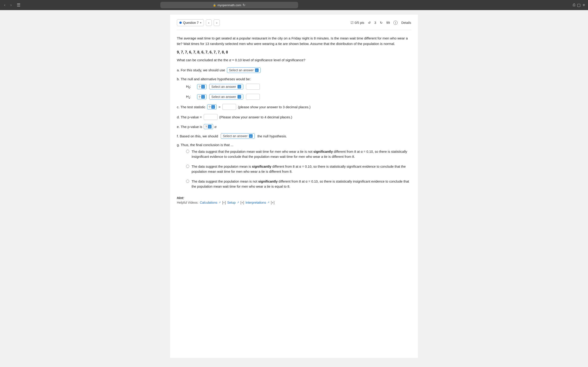 This screenshot has height=367, width=588. I want to click on details-link: Details, so click(406, 23).